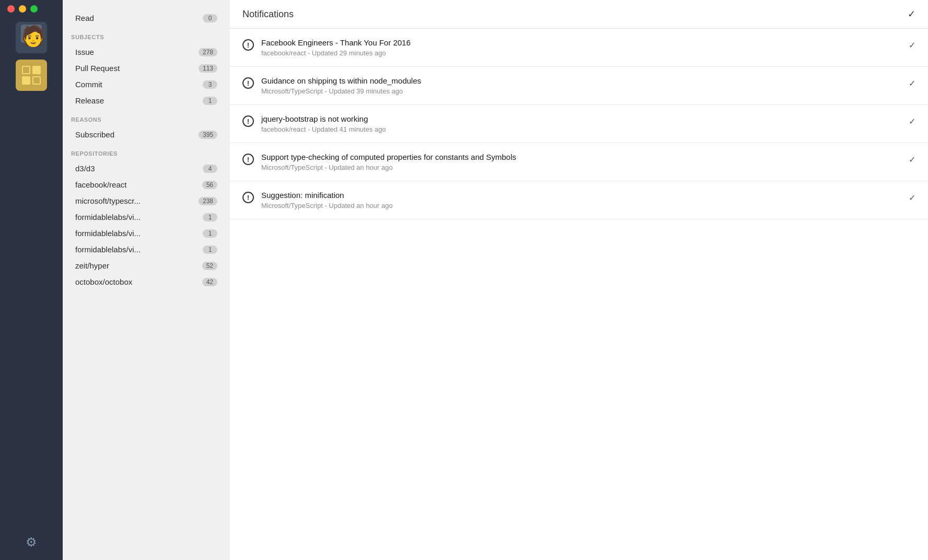 The height and width of the screenshot is (560, 928). I want to click on user-avatar-image, so click(31, 38).